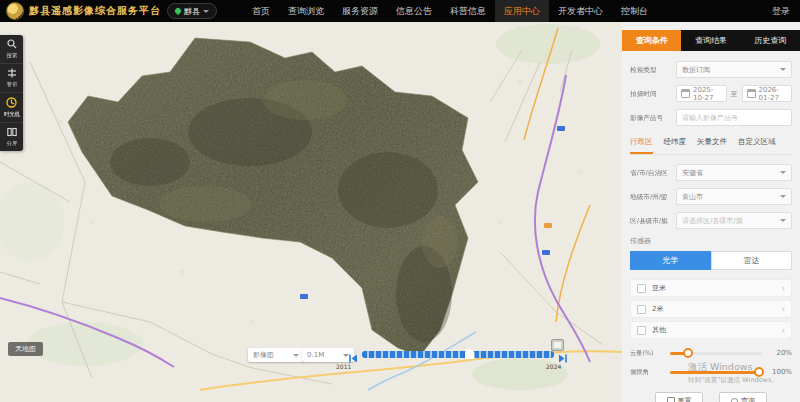 The width and height of the screenshot is (800, 402). Describe the element at coordinates (734, 196) in the screenshot. I see `city-select: 黄山市` at that location.